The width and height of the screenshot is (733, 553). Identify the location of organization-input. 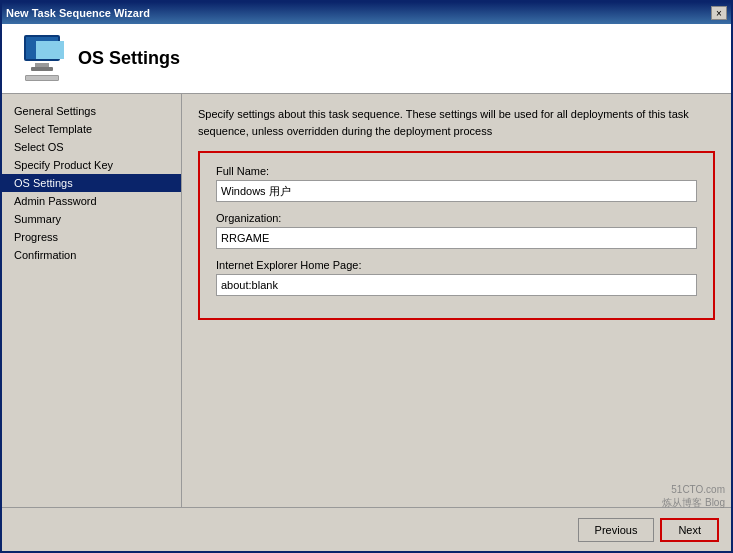
(456, 238).